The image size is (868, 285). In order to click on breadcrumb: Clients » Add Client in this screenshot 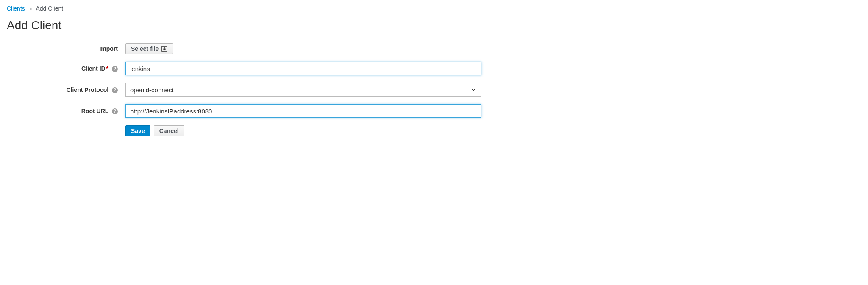, I will do `click(434, 8)`.